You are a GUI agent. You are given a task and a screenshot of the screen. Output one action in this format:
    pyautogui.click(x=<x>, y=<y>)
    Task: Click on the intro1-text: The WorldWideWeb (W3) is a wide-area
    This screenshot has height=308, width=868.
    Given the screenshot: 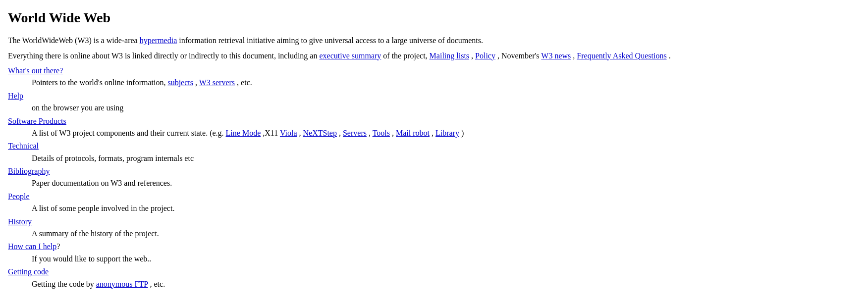 What is the action you would take?
    pyautogui.click(x=73, y=41)
    